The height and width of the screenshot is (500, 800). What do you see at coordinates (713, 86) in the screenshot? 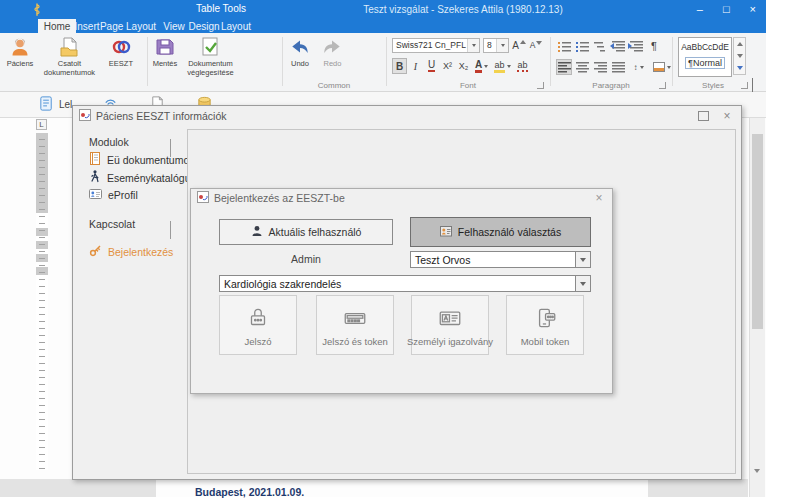
I see `styles-group-label: Styles` at bounding box center [713, 86].